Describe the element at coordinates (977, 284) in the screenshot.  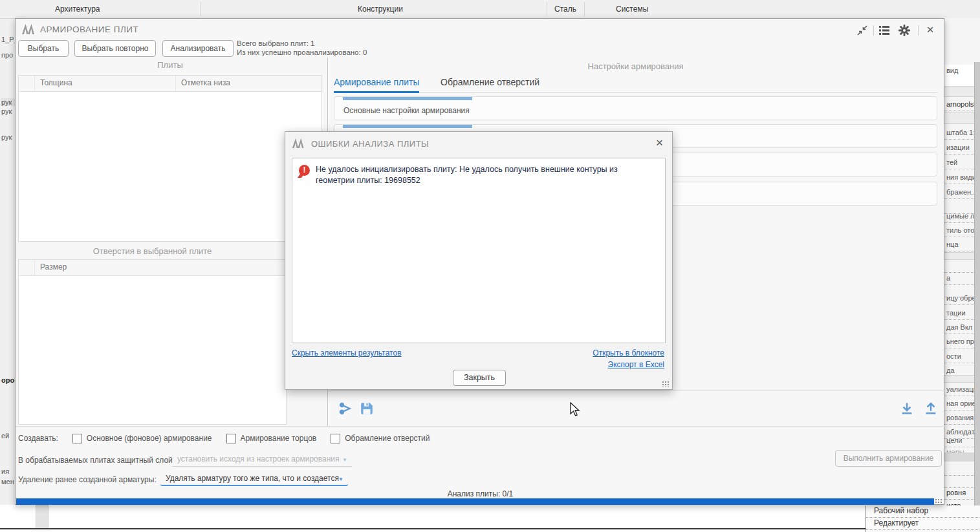
I see `palette-scrollbar` at that location.